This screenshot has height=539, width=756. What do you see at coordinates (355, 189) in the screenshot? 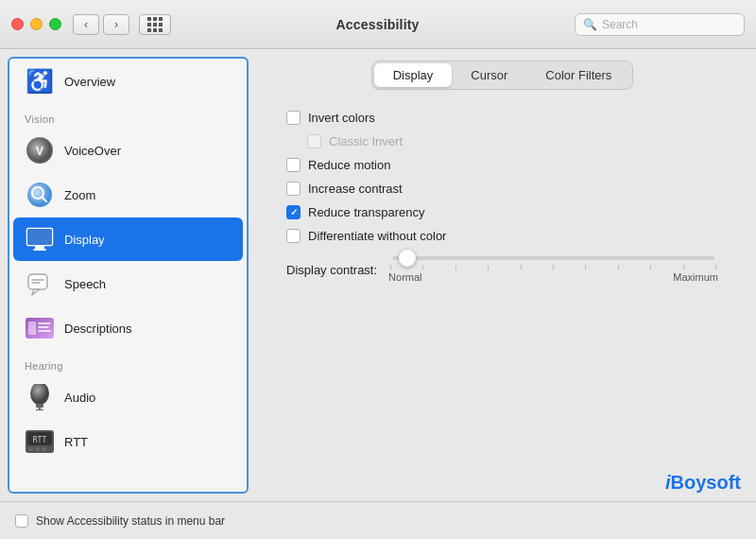
I see `increase-contrast-label: Increase contrast` at bounding box center [355, 189].